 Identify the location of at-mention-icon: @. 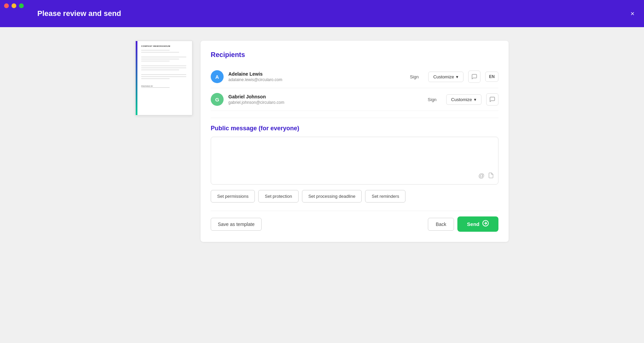
(481, 176).